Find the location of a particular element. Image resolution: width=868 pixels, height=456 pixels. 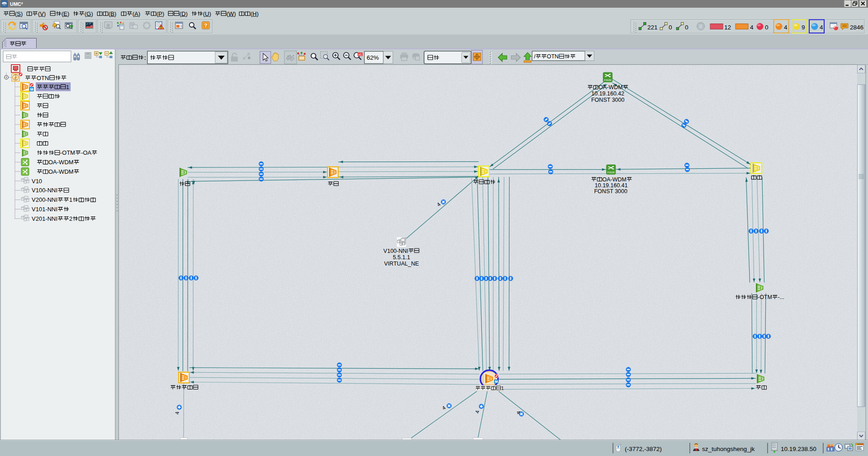

svg-text: V201-NNI is located at coordinates (44, 219).